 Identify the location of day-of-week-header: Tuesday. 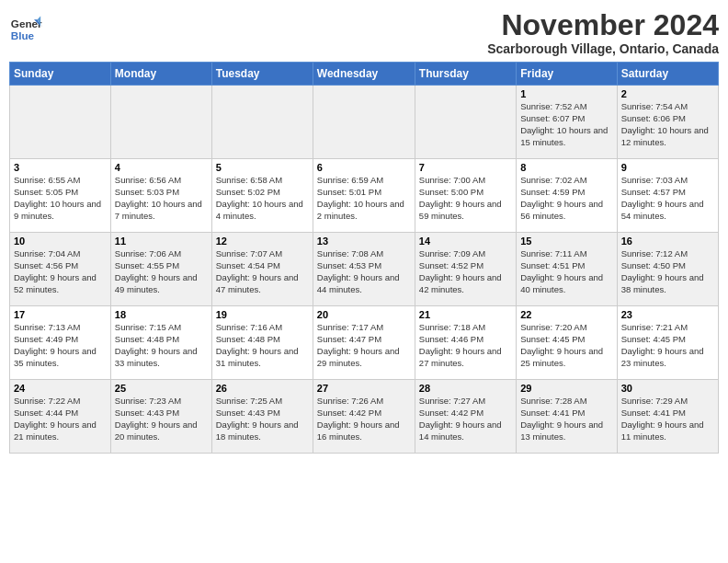
(262, 74).